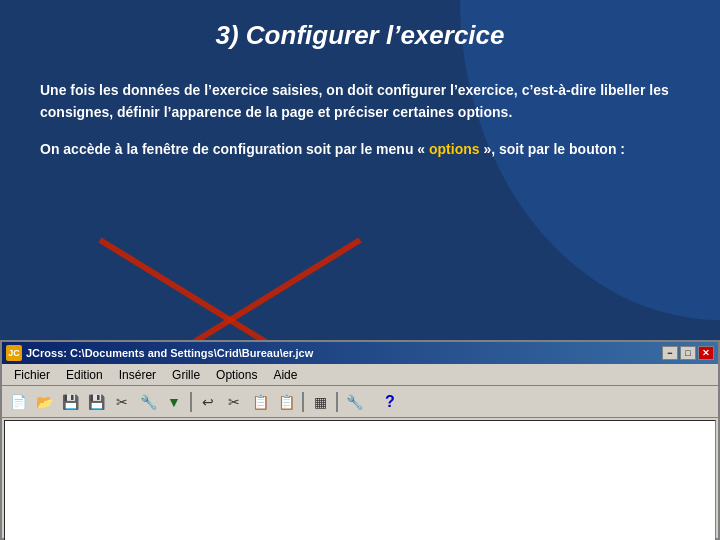 This screenshot has width=720, height=540. Describe the element at coordinates (236, 375) in the screenshot. I see `menu-options: Options` at that location.